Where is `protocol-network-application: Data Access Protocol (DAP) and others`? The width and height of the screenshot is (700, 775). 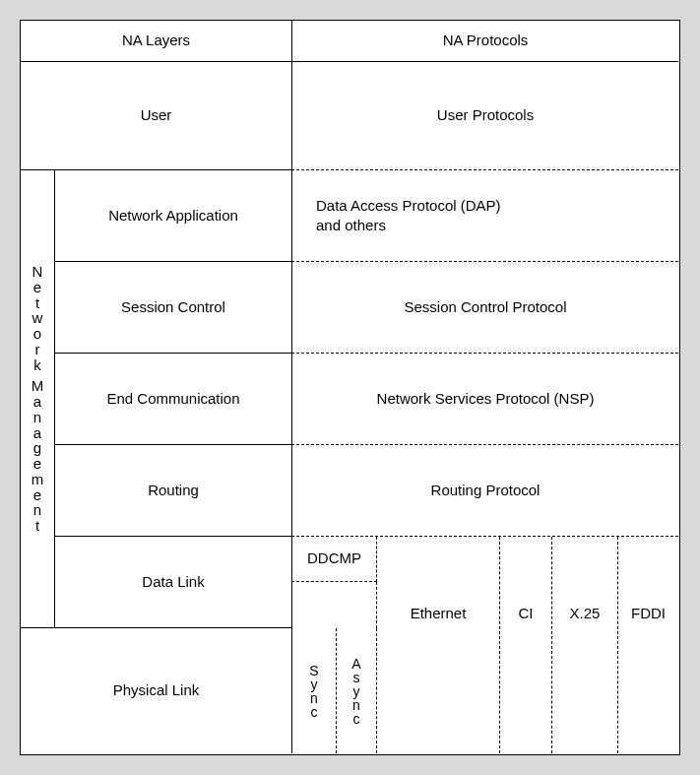
protocol-network-application: Data Access Protocol (DAP) and others is located at coordinates (484, 217).